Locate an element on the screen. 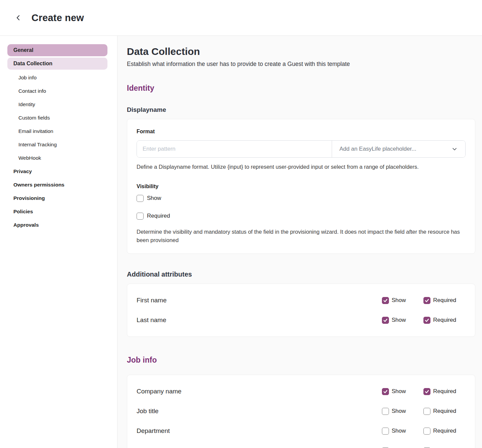 This screenshot has width=482, height=448. displayname-heading: Displayname is located at coordinates (301, 110).